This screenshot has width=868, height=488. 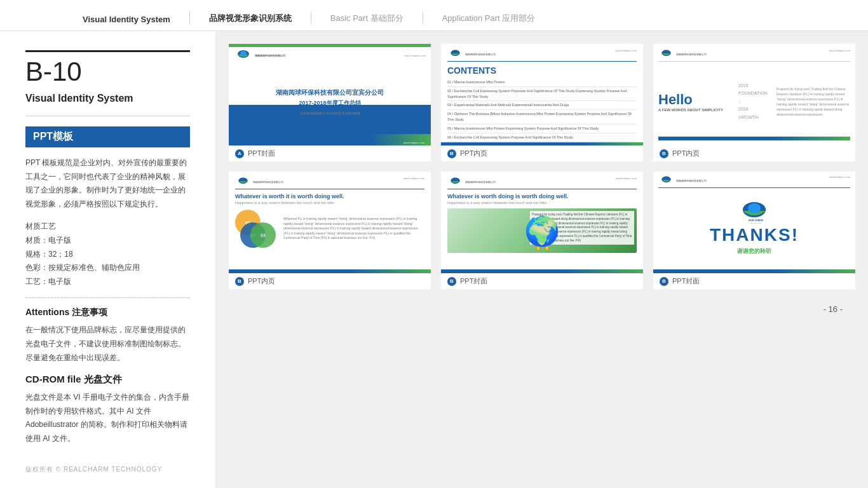 What do you see at coordinates (542, 95) in the screenshot?
I see `slide-contents: 湖南阅球环保科技有限公司 www.hnhqecc.com CONTENTS 01…` at bounding box center [542, 95].